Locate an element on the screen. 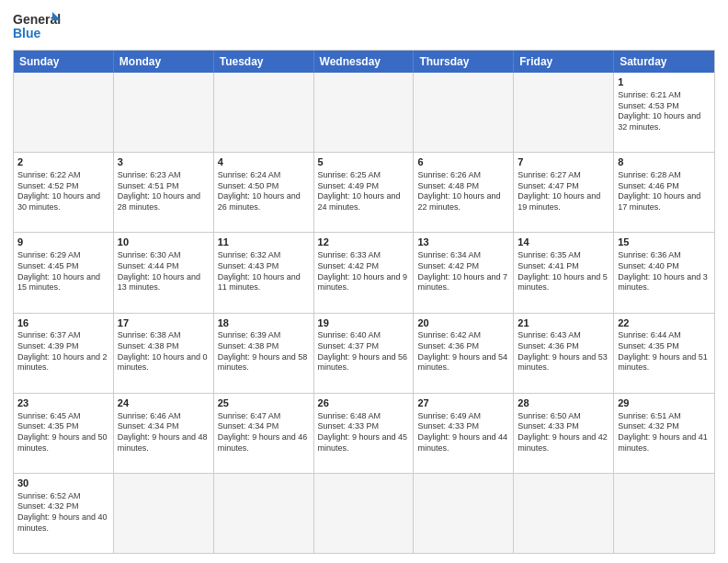  table-row: 19Sunrise: 6:40 AM Sunset: 4:37 PM Dayli… is located at coordinates (364, 353).